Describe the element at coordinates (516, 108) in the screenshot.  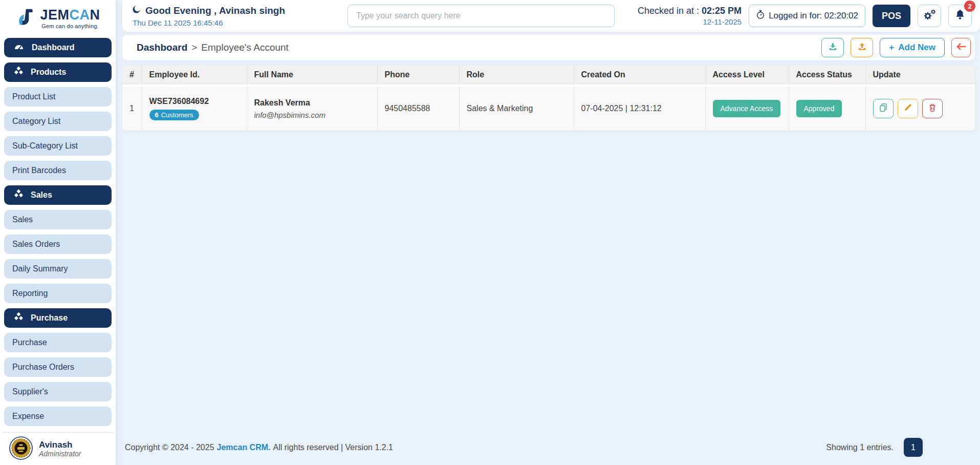
I see `cell-role: Sales & Marketing` at that location.